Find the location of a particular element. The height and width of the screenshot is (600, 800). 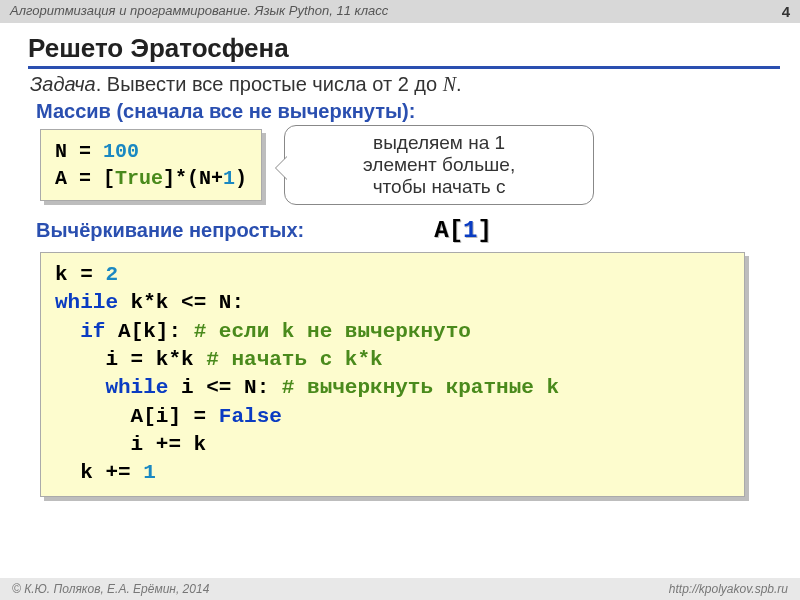

row-code-callout: N = 100 A = [True]*(N+1) выделяем на 1 э… is located at coordinates (408, 167).